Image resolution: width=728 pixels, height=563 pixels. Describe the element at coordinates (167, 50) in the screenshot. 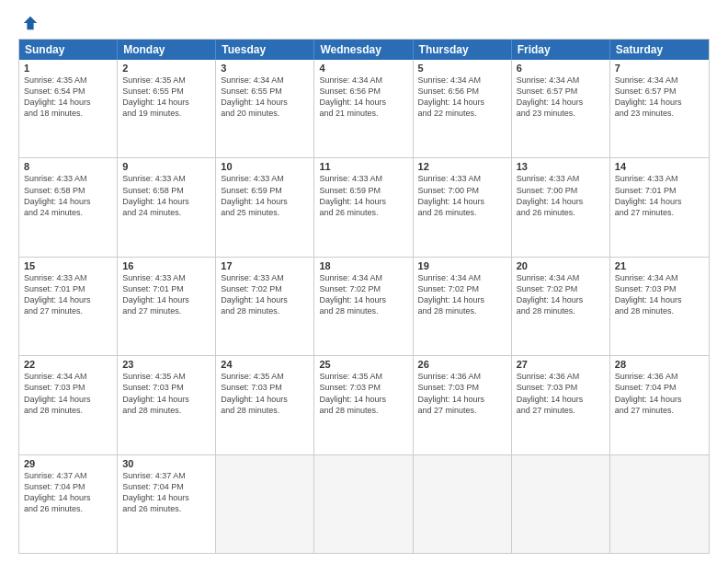

I see `weekday-monday: Monday` at that location.